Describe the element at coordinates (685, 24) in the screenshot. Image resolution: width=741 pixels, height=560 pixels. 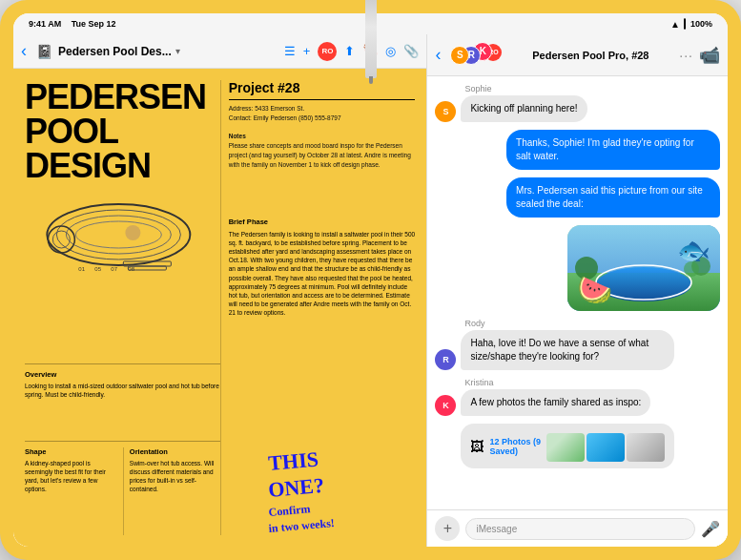
I see `battery-icon` at that location.